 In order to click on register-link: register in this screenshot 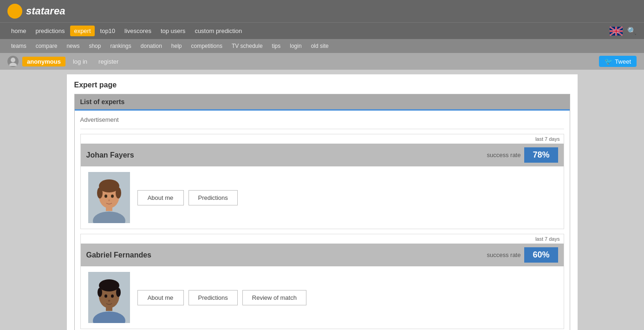, I will do `click(109, 61)`.